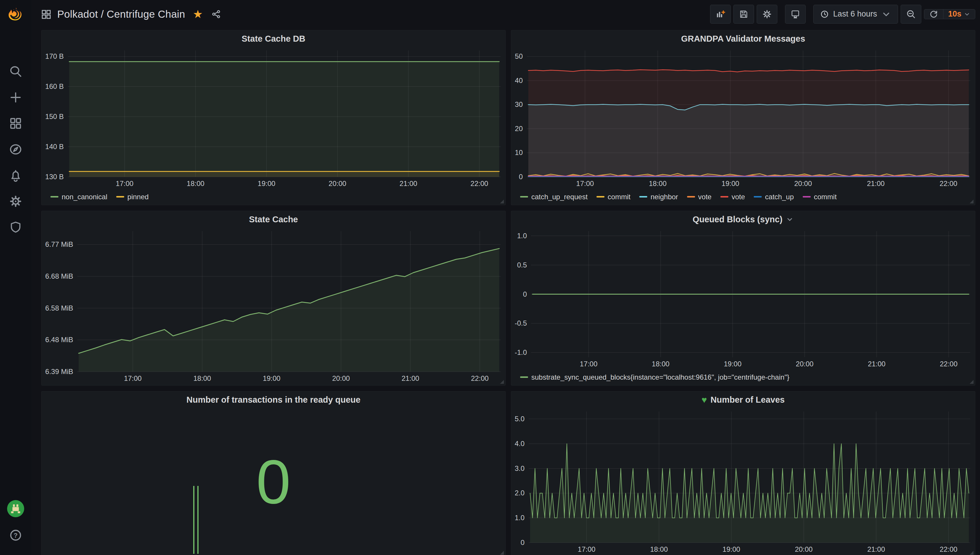 The image size is (980, 555). What do you see at coordinates (743, 473) in the screenshot?
I see `panel-number-of-leaves: ♥ Number of Leaves 01.02.03.04.05.017:00…` at bounding box center [743, 473].